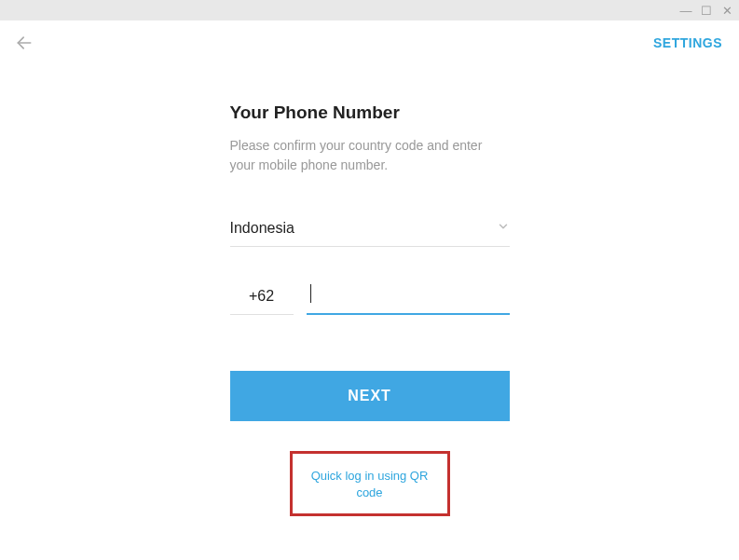  Describe the element at coordinates (408, 298) in the screenshot. I see `phone-number-input` at that location.